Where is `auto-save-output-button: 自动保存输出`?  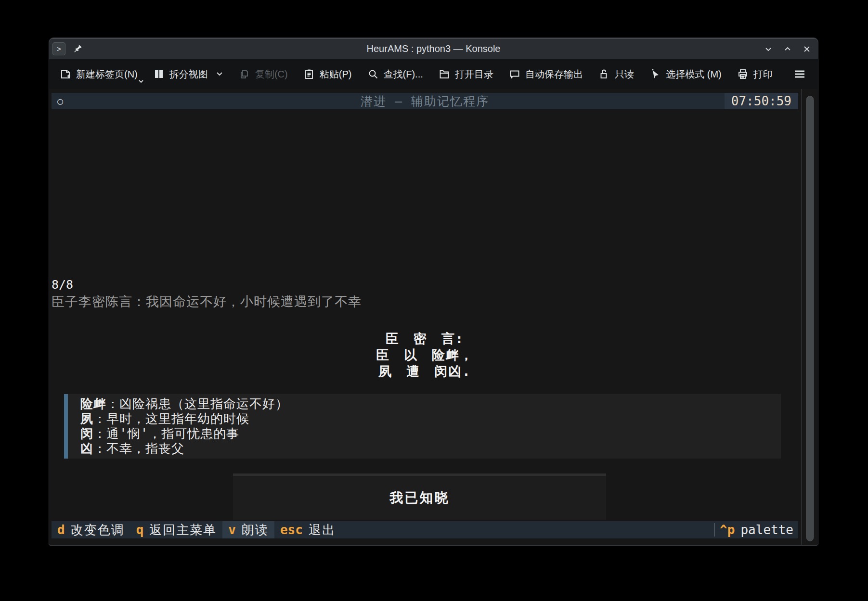 auto-save-output-button: 自动保存输出 is located at coordinates (546, 74).